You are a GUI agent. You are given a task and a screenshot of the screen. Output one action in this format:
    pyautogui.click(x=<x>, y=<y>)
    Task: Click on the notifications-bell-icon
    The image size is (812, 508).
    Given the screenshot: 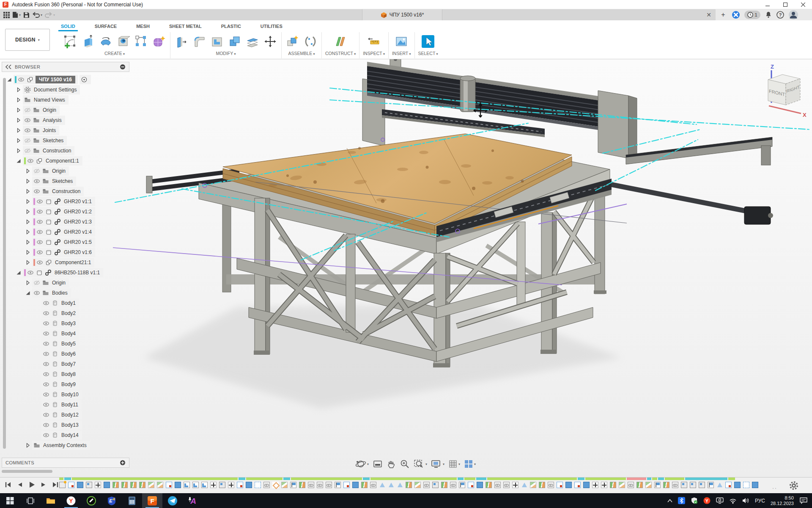 What is the action you would take?
    pyautogui.click(x=768, y=15)
    